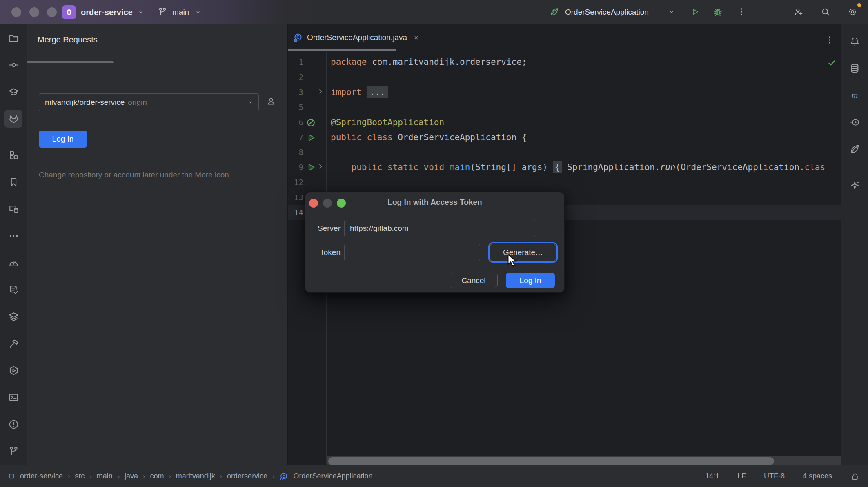  I want to click on tool-strip-item-notifications, so click(855, 41).